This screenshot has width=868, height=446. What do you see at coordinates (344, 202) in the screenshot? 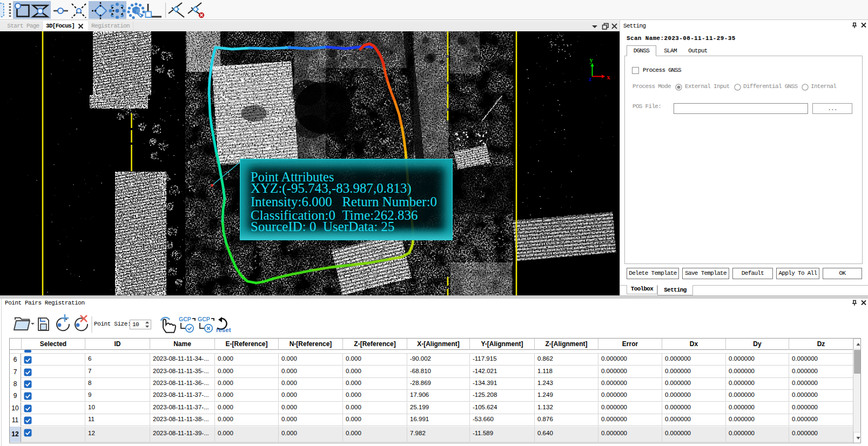
I see `svg-text:Intensity:6.000 Return Numbe: Intensity:6.000 Return Number:0` at bounding box center [344, 202].